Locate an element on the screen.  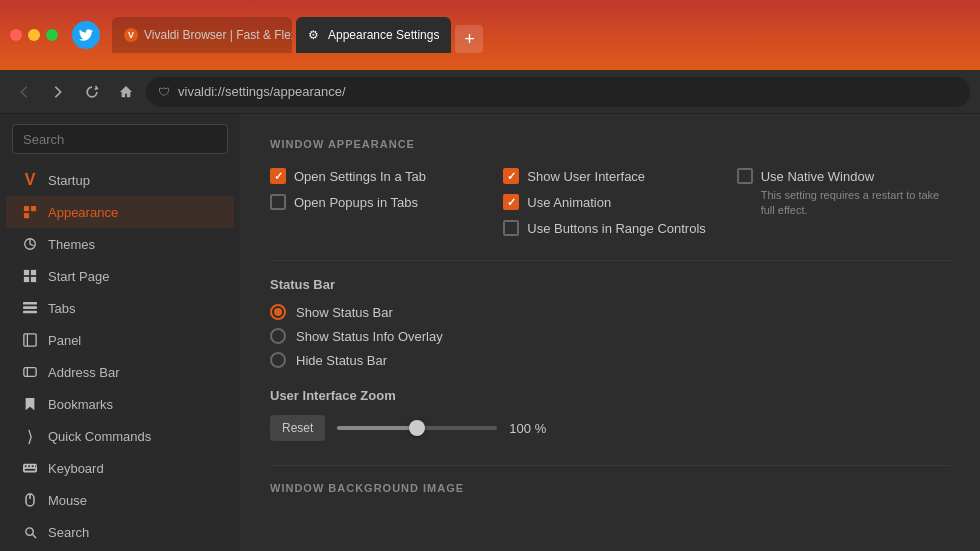
tab-appearance-label: Appearance Settings is located at coordinates (384, 35).